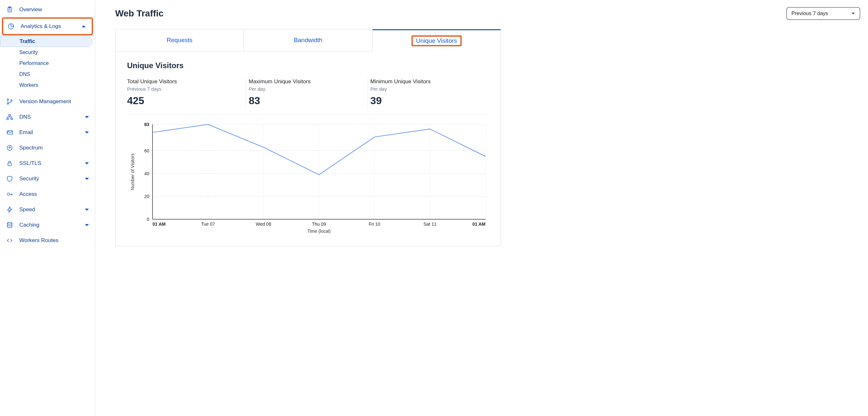 The image size is (868, 416). What do you see at coordinates (48, 225) in the screenshot?
I see `sidebar-item-caching: Caching` at bounding box center [48, 225].